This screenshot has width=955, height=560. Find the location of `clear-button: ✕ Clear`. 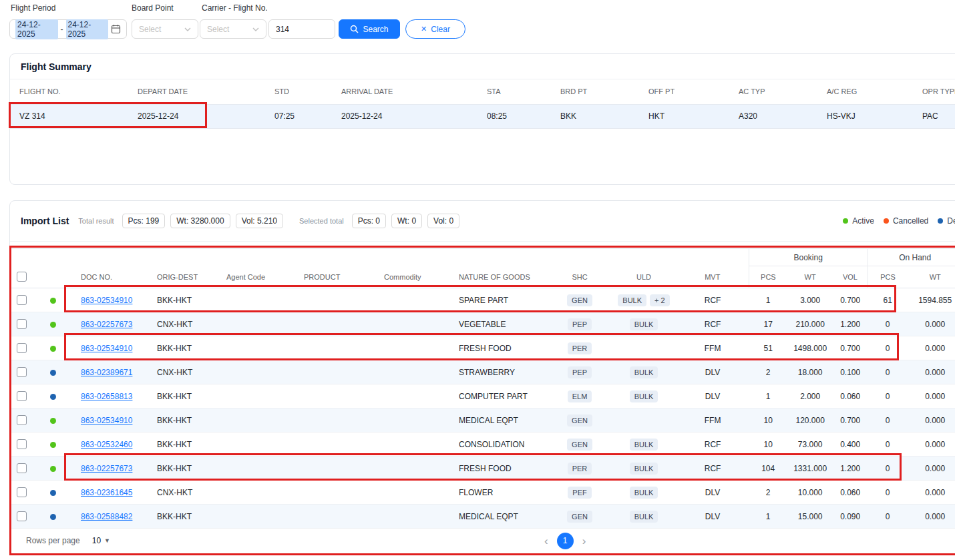

clear-button: ✕ Clear is located at coordinates (435, 29).